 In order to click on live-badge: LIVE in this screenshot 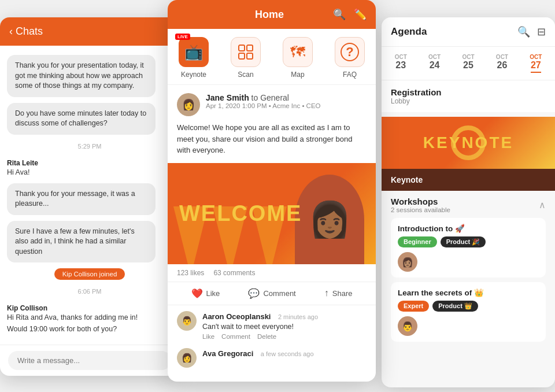, I will do `click(183, 37)`.